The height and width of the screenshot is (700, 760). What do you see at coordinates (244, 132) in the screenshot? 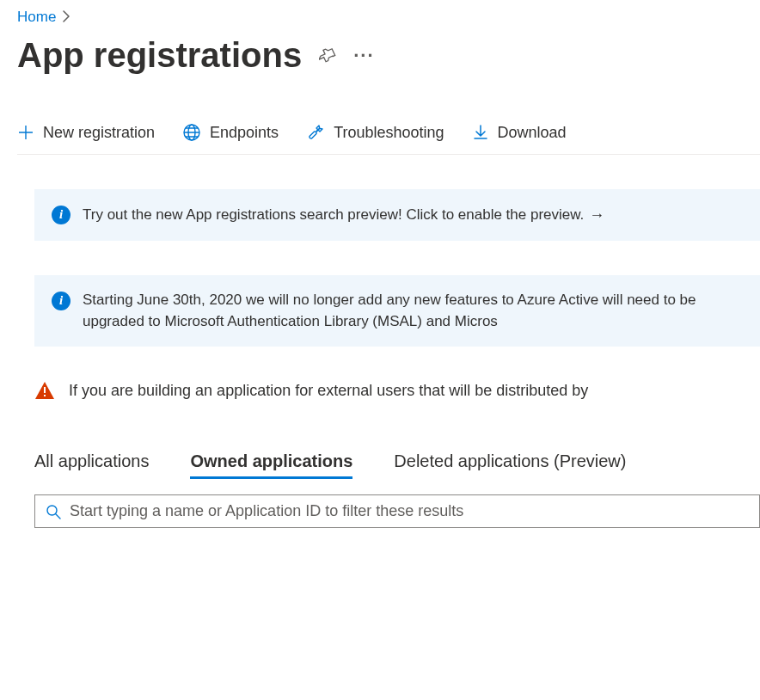
I see `endpoints-label: Endpoints` at bounding box center [244, 132].